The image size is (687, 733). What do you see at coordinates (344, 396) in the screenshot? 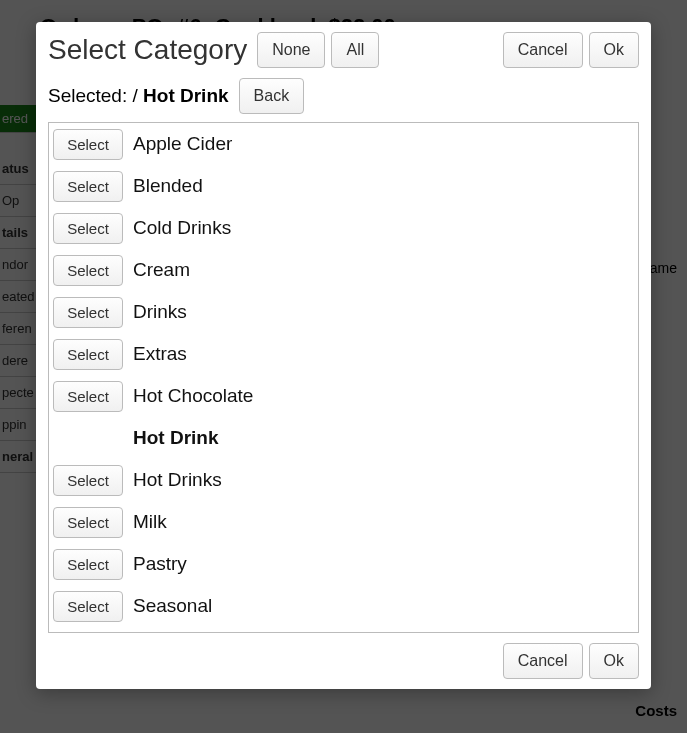
I see `category-row: SelectHot Chocolate` at bounding box center [344, 396].